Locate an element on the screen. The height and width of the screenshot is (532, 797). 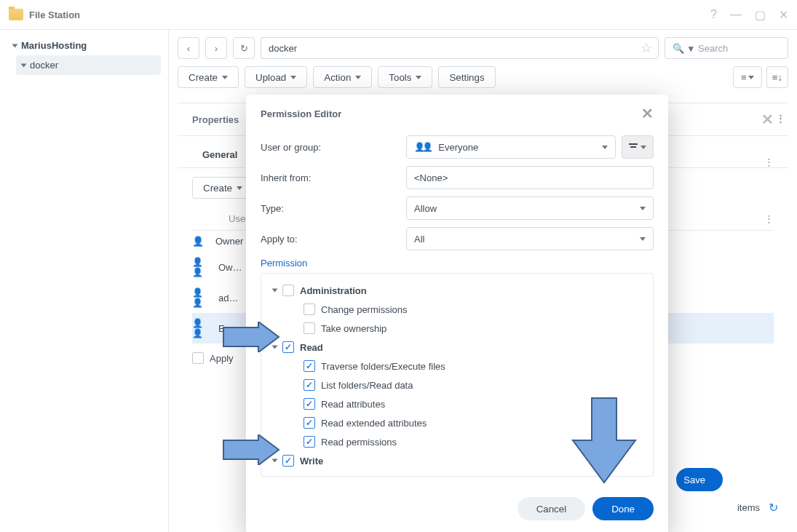
search-icon: 🔍 is located at coordinates (678, 48).